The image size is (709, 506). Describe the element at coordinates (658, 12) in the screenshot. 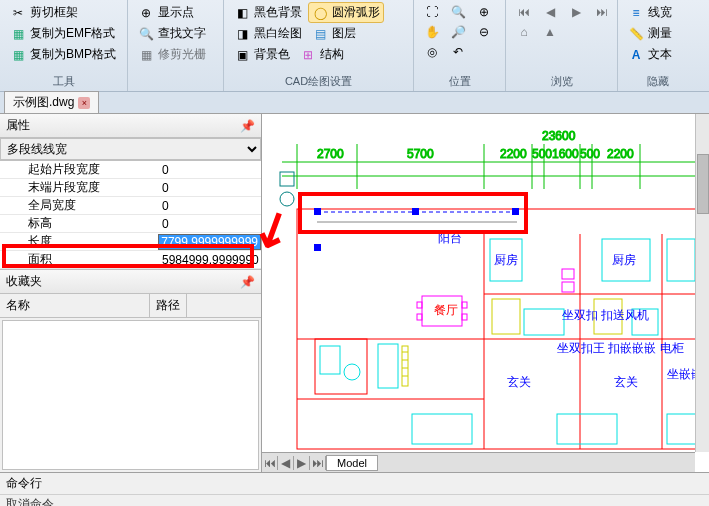

I see `linewidth-button: ≡线宽` at that location.